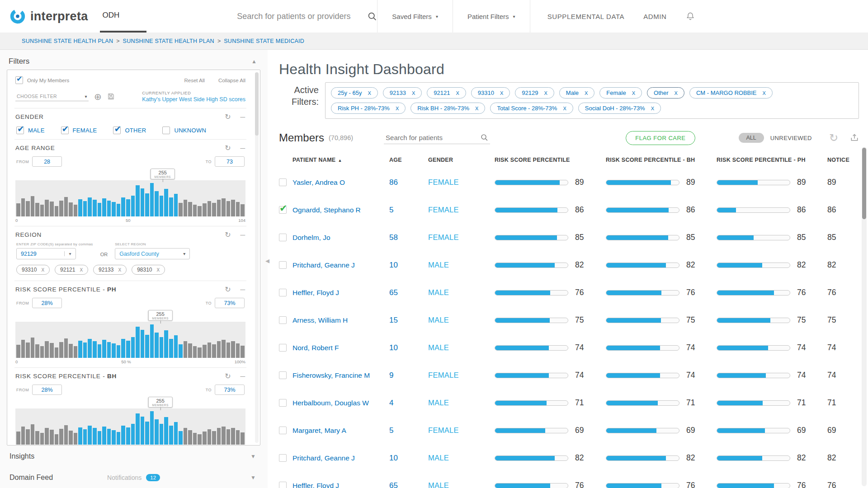 This screenshot has height=488, width=868. What do you see at coordinates (152, 254) in the screenshot?
I see `region-select: Gasford County ▾` at bounding box center [152, 254].